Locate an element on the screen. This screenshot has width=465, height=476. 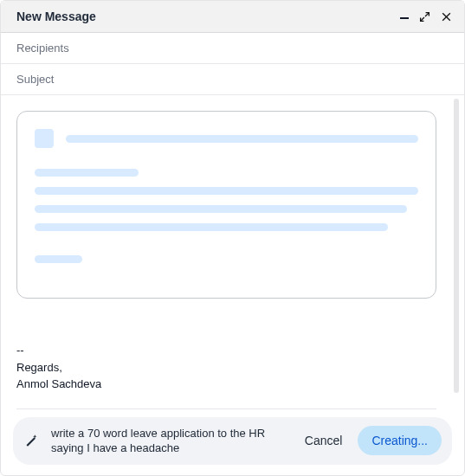
header-actions is located at coordinates (426, 17).